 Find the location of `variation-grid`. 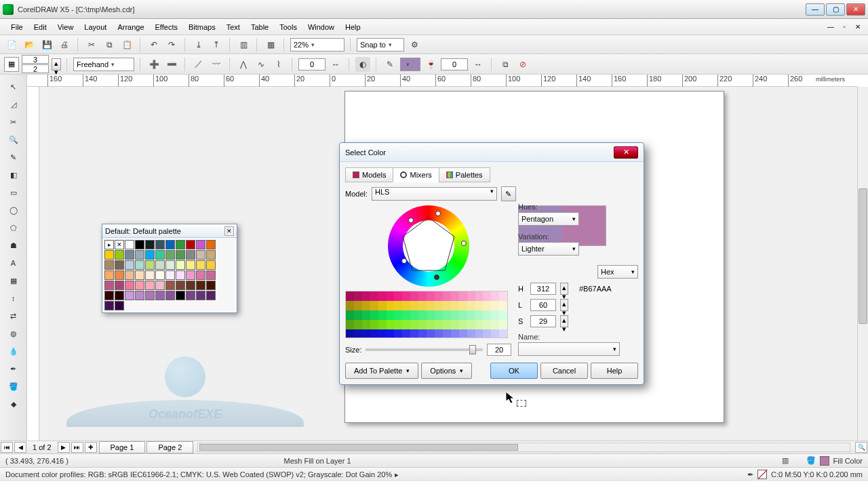

variation-grid is located at coordinates (427, 314).